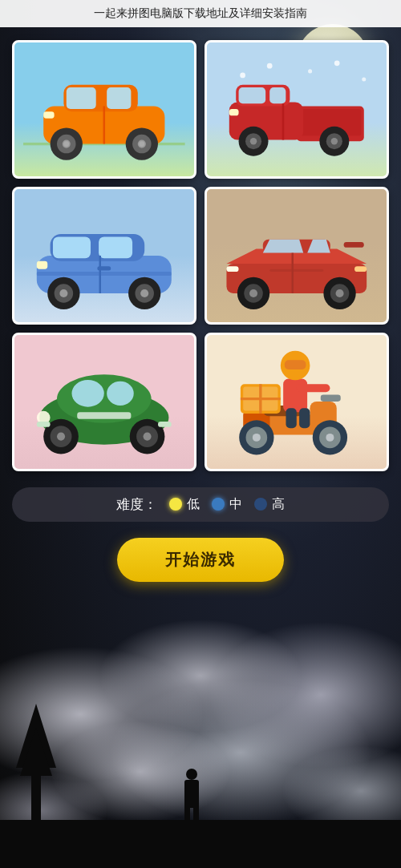  Describe the element at coordinates (200, 13) in the screenshot. I see `title-text: 一起来拼图电脑版下载地址及详细安装指南` at that location.